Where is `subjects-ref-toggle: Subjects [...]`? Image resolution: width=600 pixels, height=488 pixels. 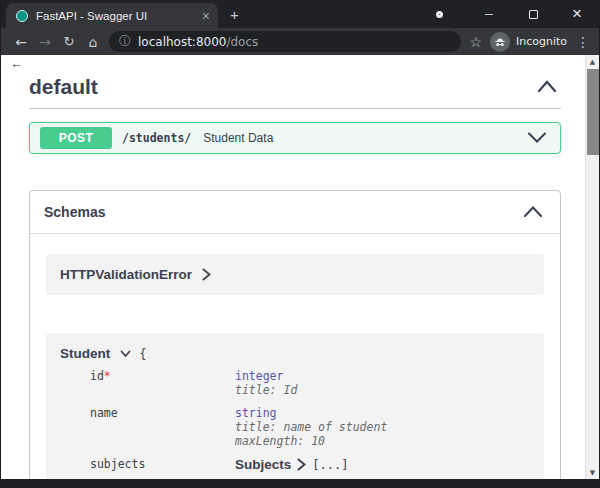 subjects-ref-toggle: Subjects [...] is located at coordinates (292, 464).